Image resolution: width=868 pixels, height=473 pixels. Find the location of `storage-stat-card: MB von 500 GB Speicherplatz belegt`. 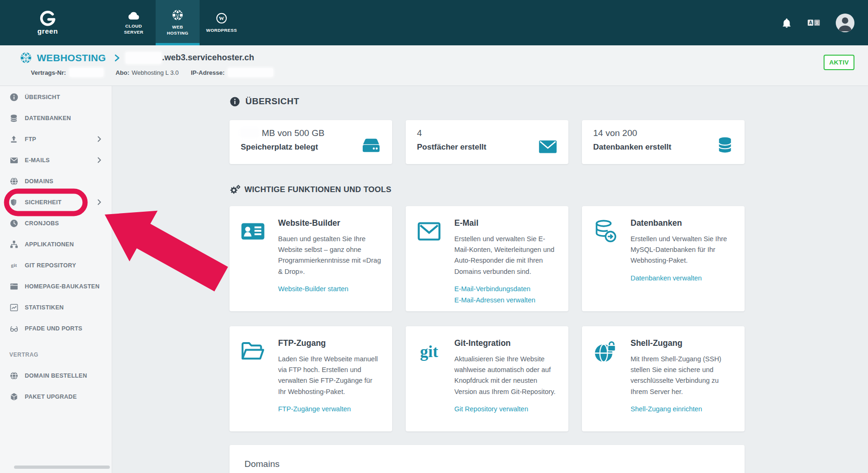

storage-stat-card: MB von 500 GB Speicherplatz belegt is located at coordinates (311, 142).